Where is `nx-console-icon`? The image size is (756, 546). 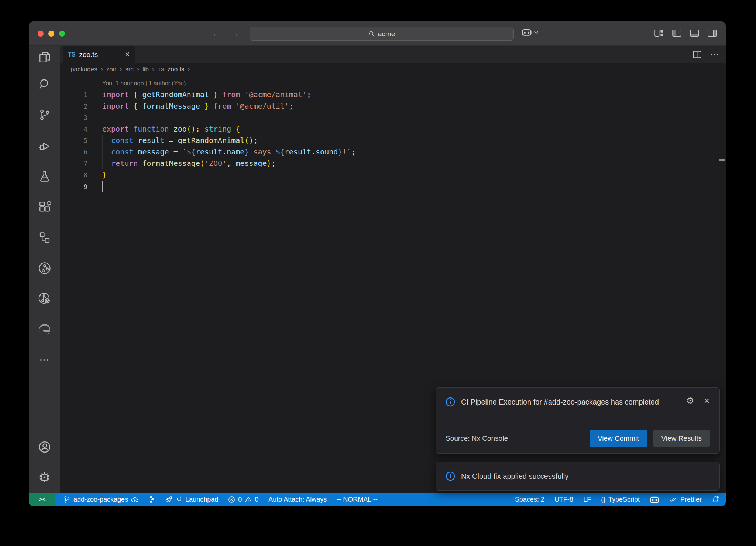 nx-console-icon is located at coordinates (45, 268).